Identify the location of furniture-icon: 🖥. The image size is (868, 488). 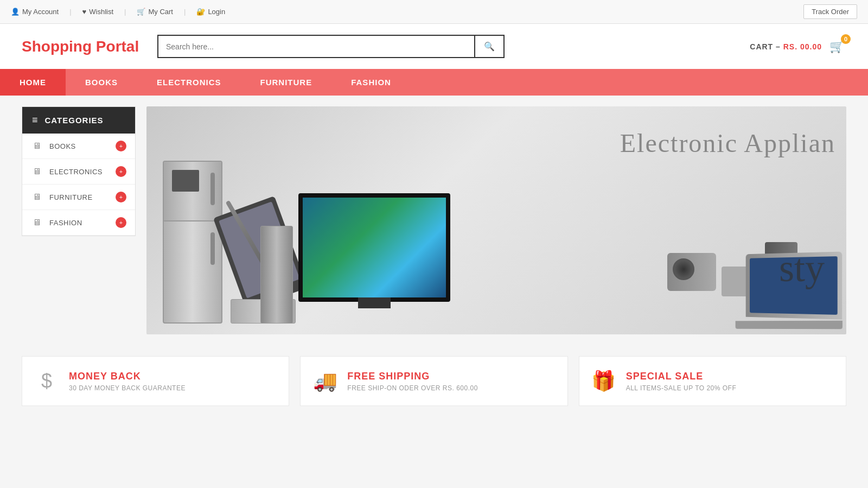
(37, 197).